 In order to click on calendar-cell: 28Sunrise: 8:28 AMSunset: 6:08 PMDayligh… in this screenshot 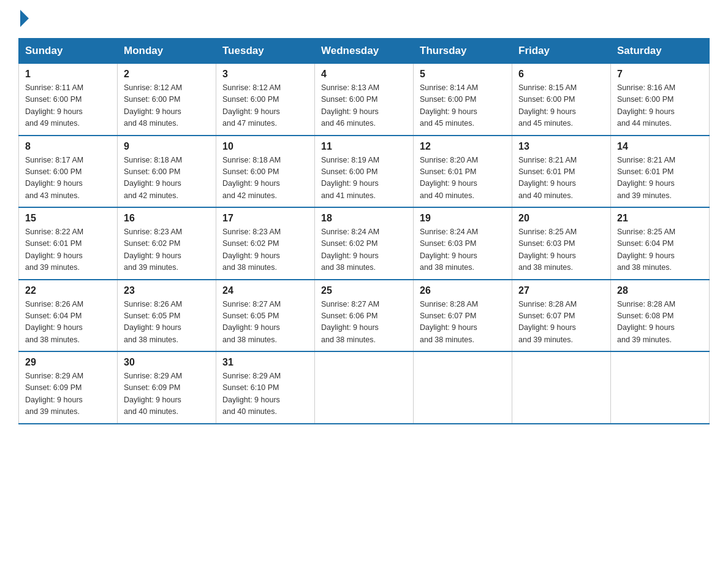, I will do `click(661, 316)`.